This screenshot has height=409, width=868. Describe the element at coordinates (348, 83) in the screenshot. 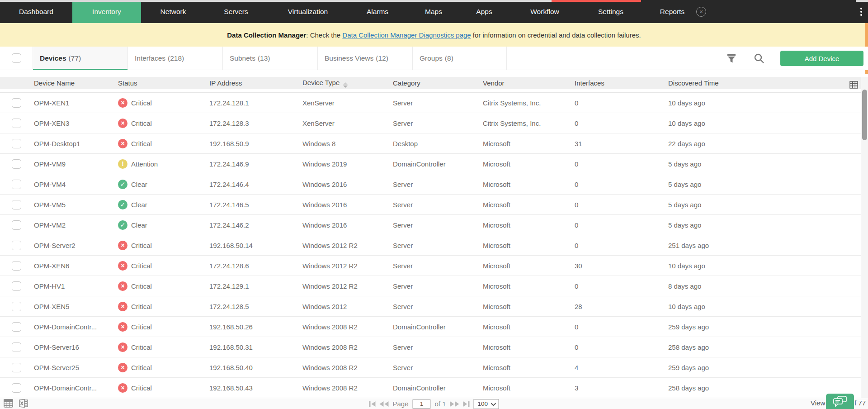

I see `col-device-type: Device Type` at that location.